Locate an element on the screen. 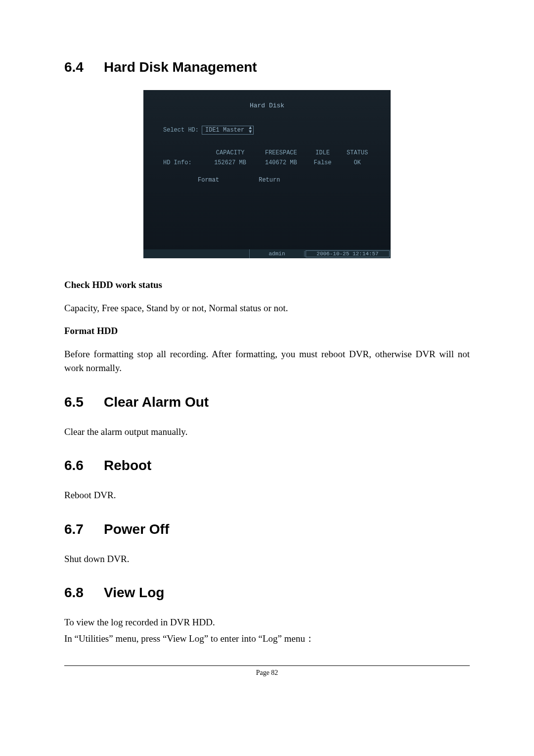 The image size is (534, 756). cell-status: OK is located at coordinates (357, 163).